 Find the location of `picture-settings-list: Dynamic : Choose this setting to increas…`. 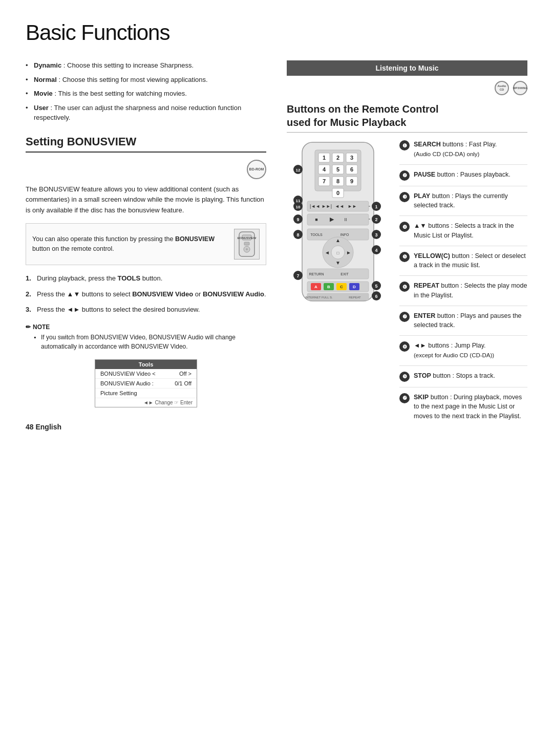

picture-settings-list: Dynamic : Choose this setting to increas… is located at coordinates (146, 92).